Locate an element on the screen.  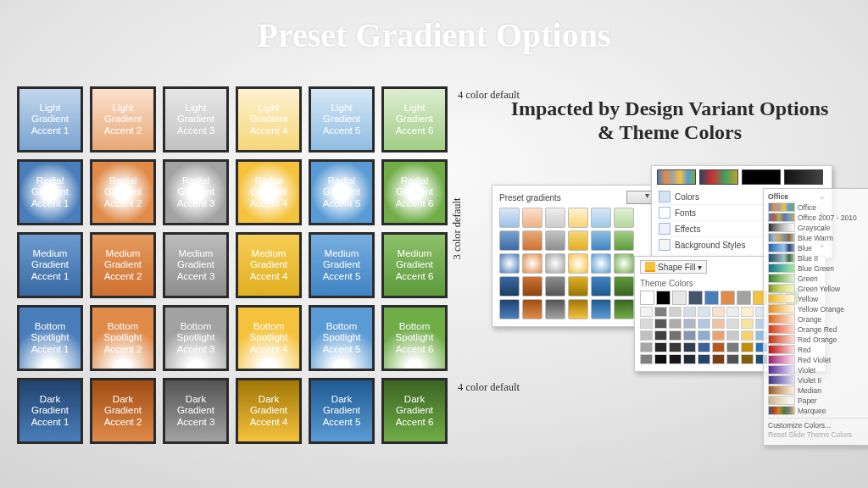
color-theme-item: Red Orange is located at coordinates (818, 339).